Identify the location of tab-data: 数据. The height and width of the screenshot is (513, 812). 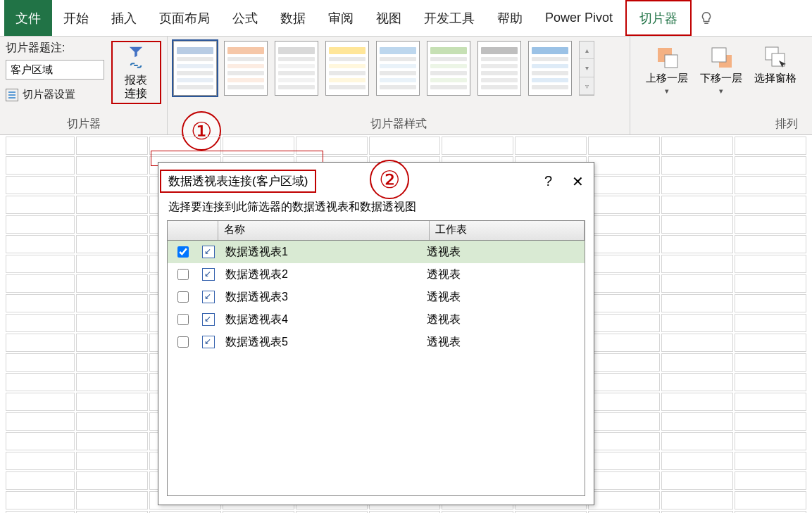
(293, 18).